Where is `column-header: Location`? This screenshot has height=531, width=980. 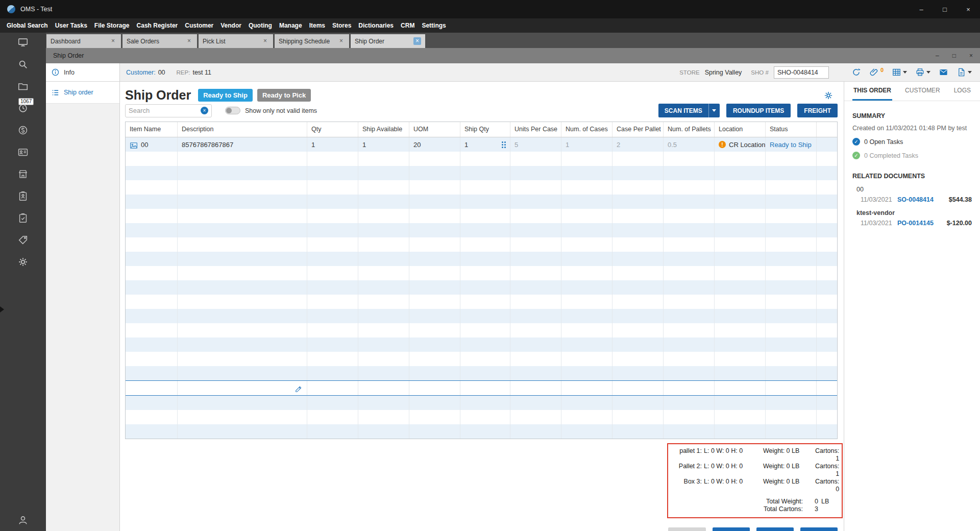 column-header: Location is located at coordinates (740, 130).